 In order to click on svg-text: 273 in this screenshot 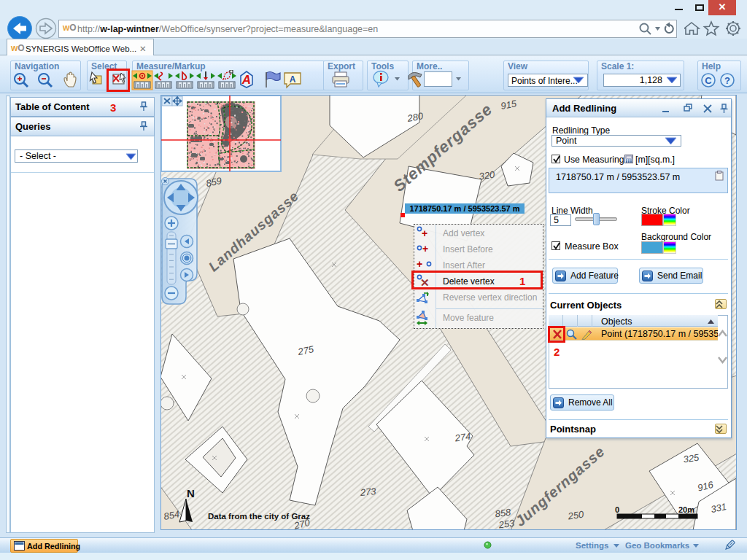, I will do `click(368, 491)`.